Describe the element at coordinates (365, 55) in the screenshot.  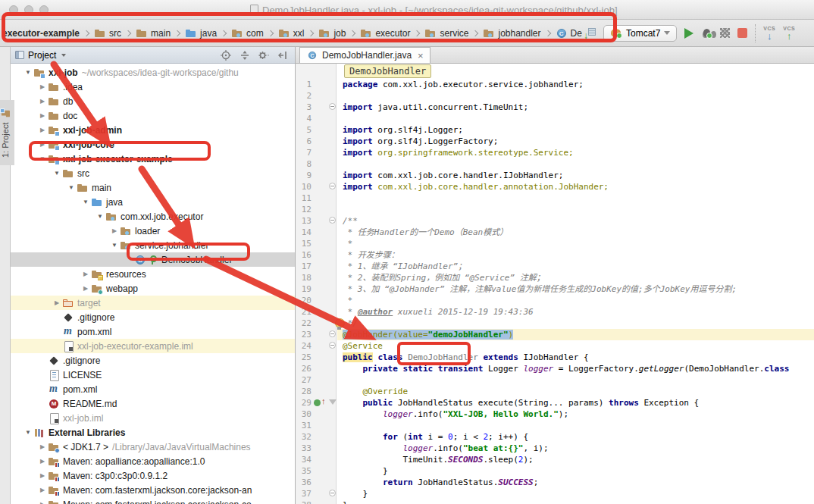
I see `editor-tab-demojobhandler: DemoJobHandler.java ×` at that location.